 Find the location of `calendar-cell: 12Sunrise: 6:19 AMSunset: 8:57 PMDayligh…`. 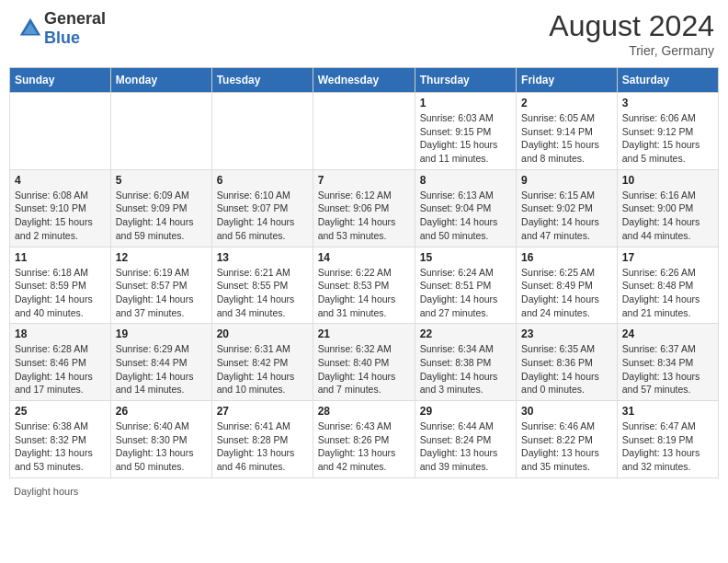

calendar-cell: 12Sunrise: 6:19 AMSunset: 8:57 PMDayligh… is located at coordinates (161, 285).